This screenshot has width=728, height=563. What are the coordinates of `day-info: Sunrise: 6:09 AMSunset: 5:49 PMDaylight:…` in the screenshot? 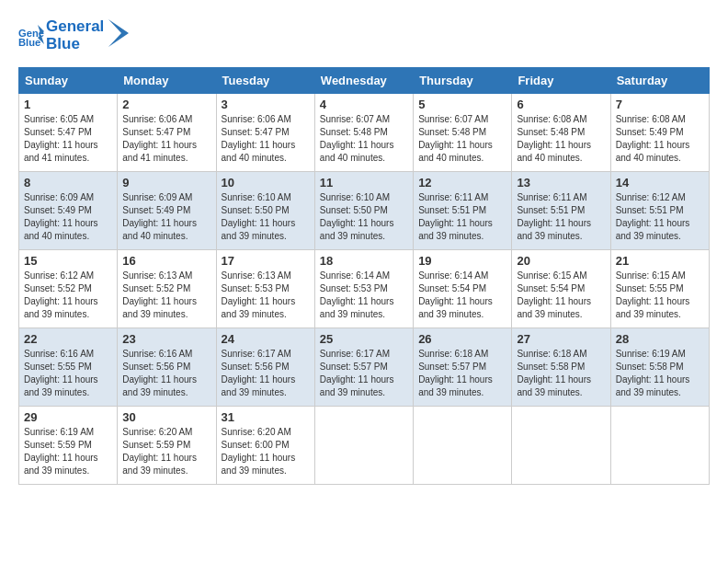 It's located at (166, 217).